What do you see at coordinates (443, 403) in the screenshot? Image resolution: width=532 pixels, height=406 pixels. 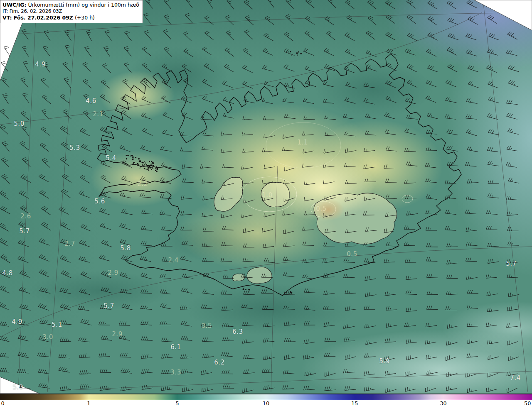 I see `colorbar-tick-30: 30` at bounding box center [443, 403].